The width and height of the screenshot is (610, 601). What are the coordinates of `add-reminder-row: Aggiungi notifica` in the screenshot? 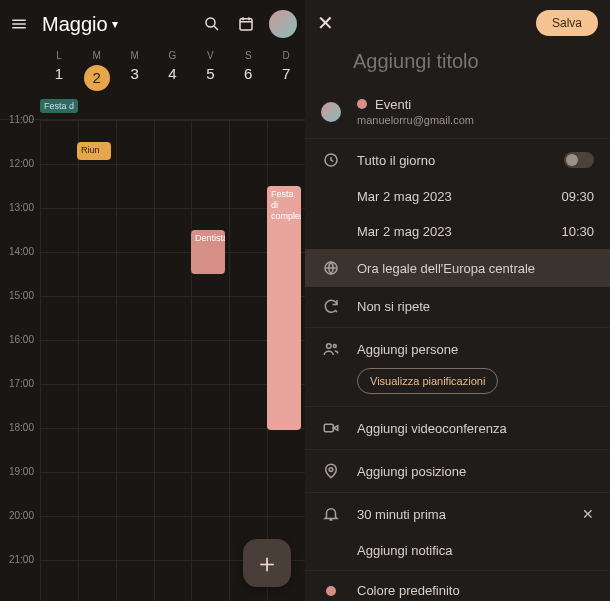 It's located at (458, 550).